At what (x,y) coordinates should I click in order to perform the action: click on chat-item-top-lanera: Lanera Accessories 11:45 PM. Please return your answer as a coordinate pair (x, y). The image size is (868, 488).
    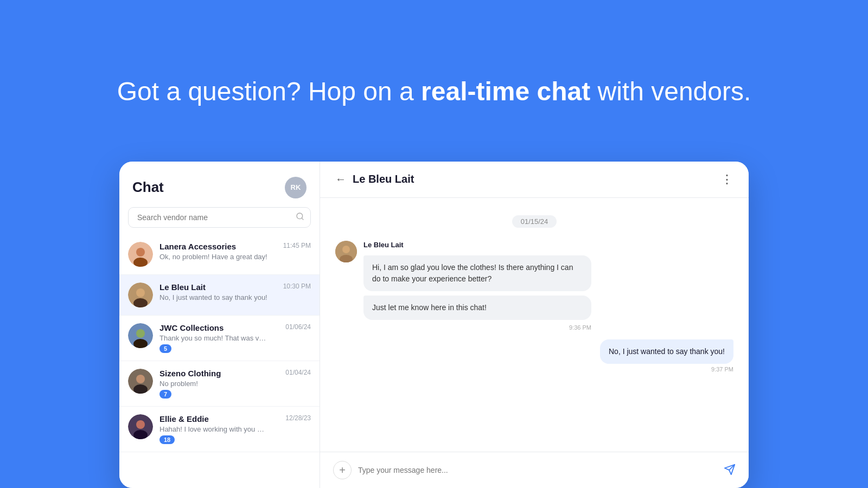
    Looking at the image, I should click on (235, 246).